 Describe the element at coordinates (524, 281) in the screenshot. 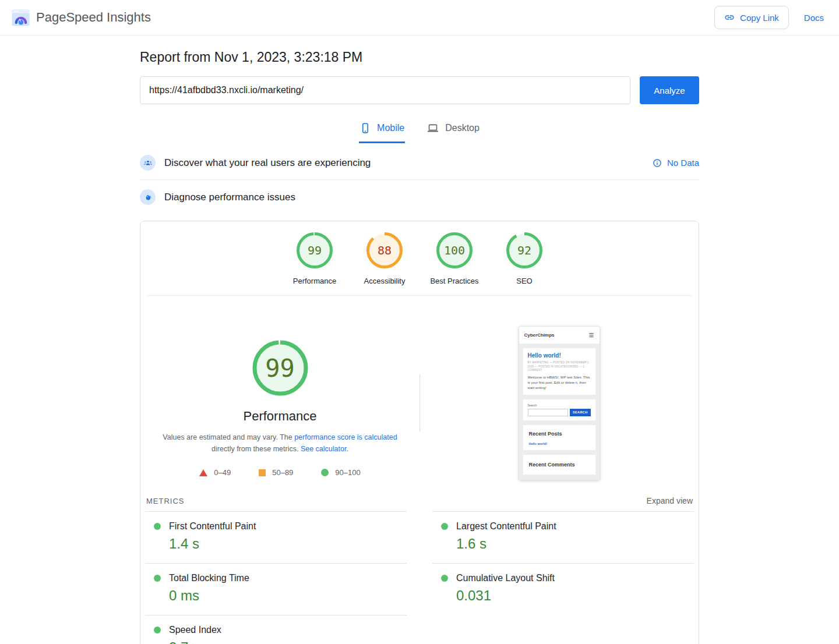

I see `seo-label: SEO` at that location.